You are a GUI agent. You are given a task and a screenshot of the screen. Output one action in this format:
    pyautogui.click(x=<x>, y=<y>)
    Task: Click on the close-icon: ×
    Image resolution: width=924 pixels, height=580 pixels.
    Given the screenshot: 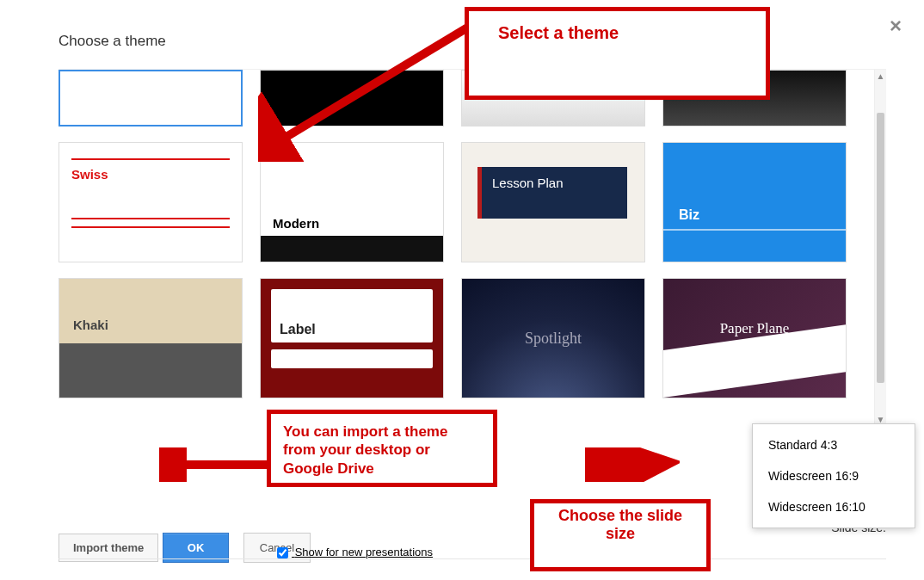 What is the action you would take?
    pyautogui.click(x=896, y=26)
    